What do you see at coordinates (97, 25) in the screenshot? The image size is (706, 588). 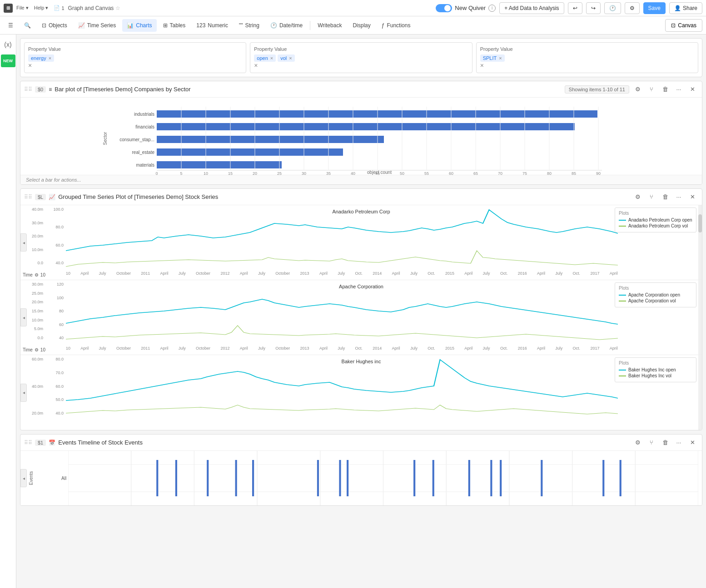 I see `time-series-button: 📈 Time Series` at bounding box center [97, 25].